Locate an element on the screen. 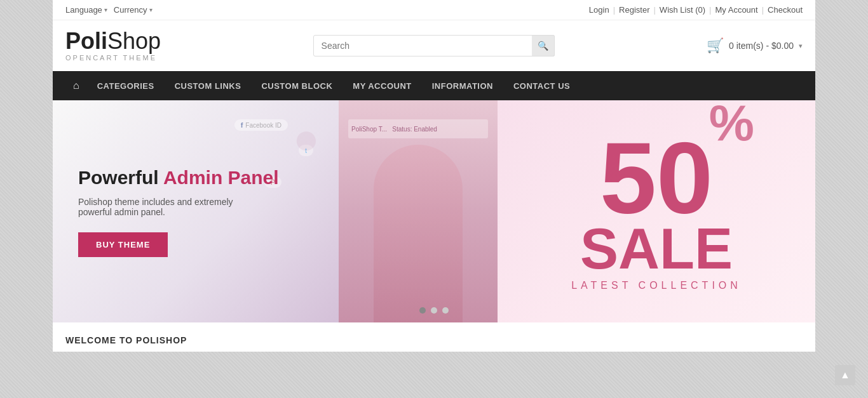 Image resolution: width=868 pixels, height=398 pixels. cart-label: 0 item(s) - $0.00 is located at coordinates (761, 46).